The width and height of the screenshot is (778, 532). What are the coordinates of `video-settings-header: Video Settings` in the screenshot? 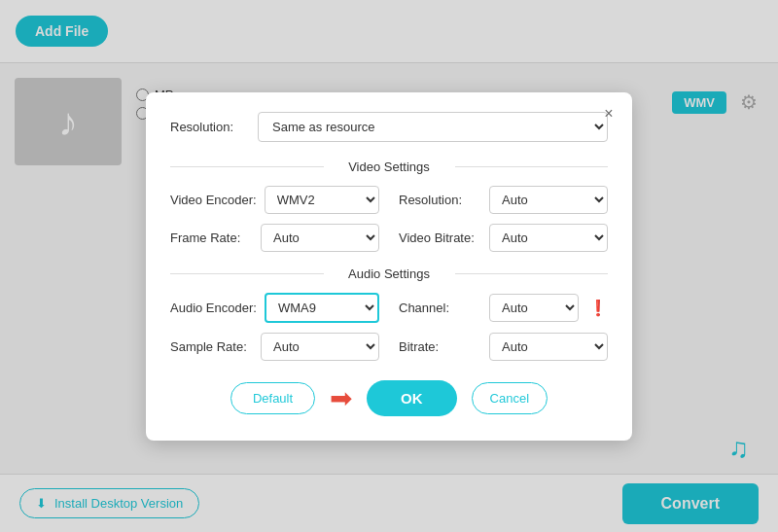 It's located at (389, 167).